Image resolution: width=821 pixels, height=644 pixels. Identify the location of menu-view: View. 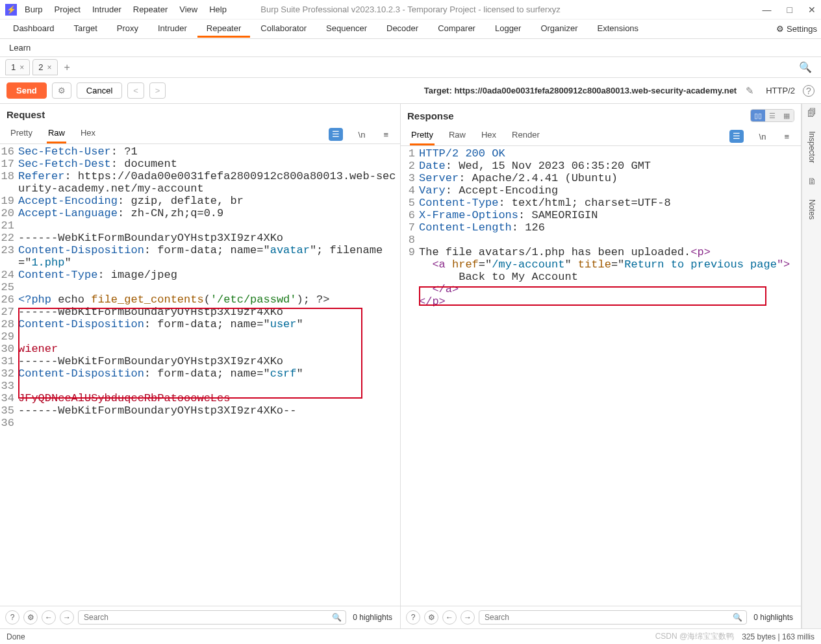
(188, 9).